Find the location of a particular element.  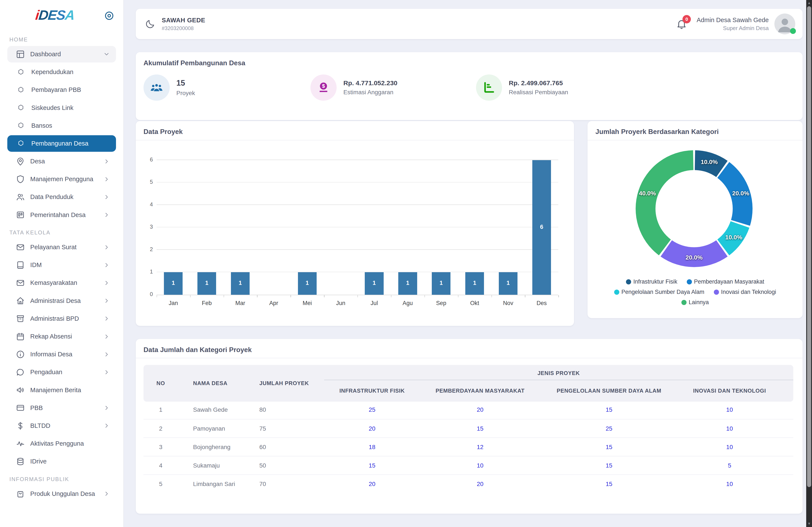

scrollbar: ▲ ▼ is located at coordinates (809, 264).